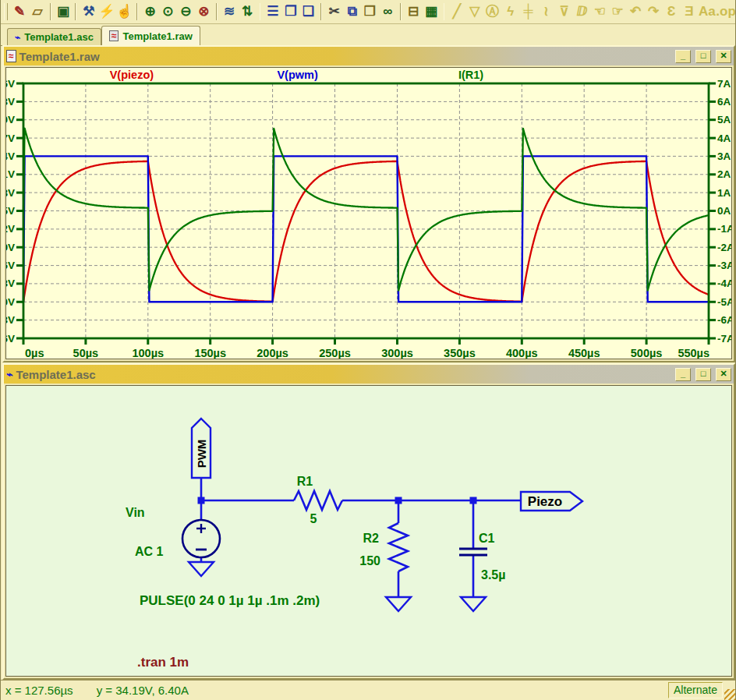  Describe the element at coordinates (689, 12) in the screenshot. I see `rotate-button: Ǝ` at that location.